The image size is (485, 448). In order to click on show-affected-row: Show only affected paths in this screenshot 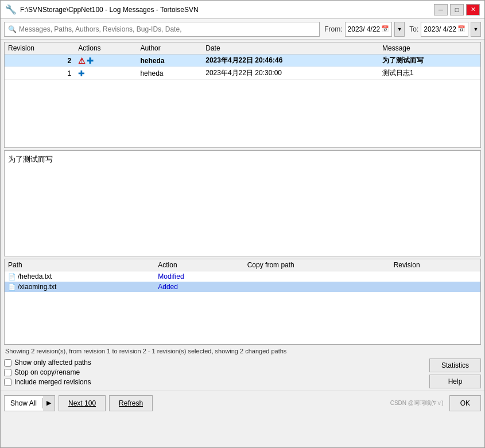, I will do `click(215, 363)`.